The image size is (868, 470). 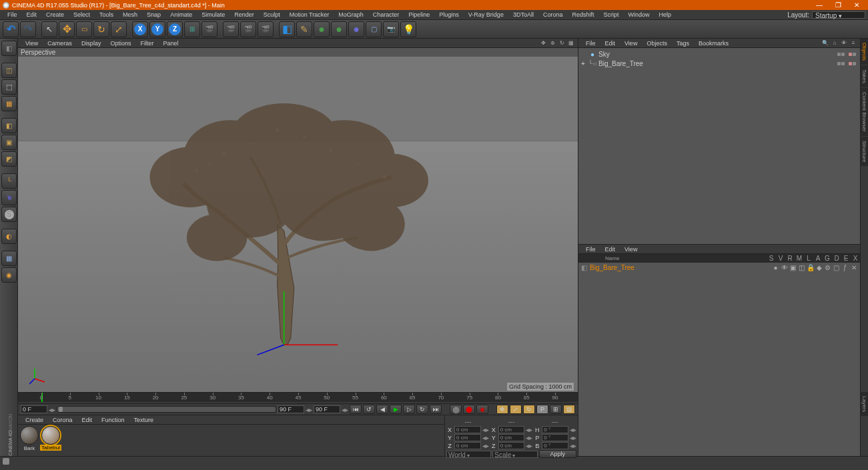 I want to click on render-active-button: 🎬, so click(x=231, y=29).